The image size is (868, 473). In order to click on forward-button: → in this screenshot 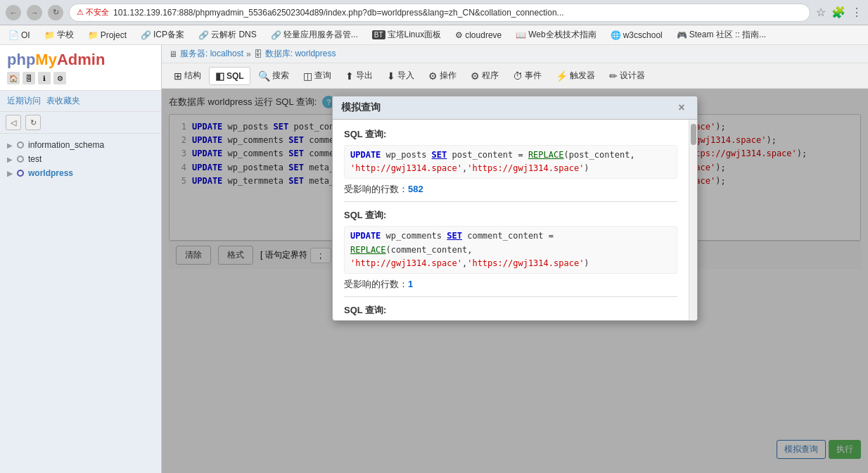, I will do `click(34, 13)`.